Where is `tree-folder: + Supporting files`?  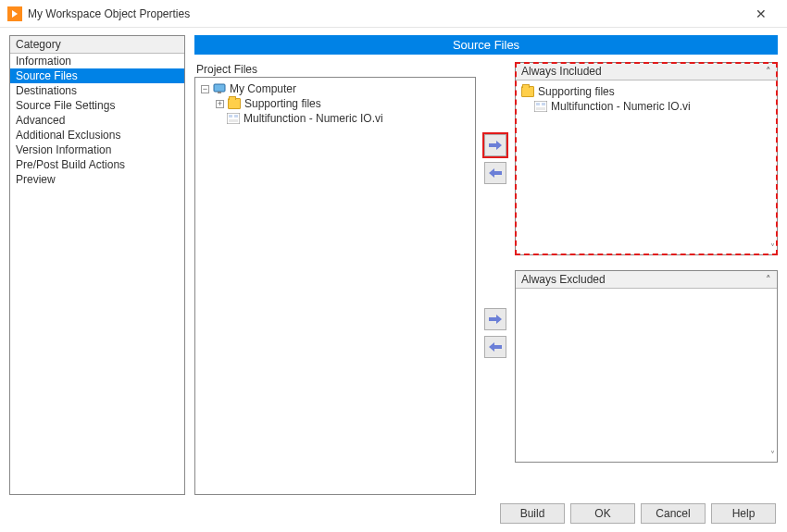 tree-folder: + Supporting files is located at coordinates (335, 104).